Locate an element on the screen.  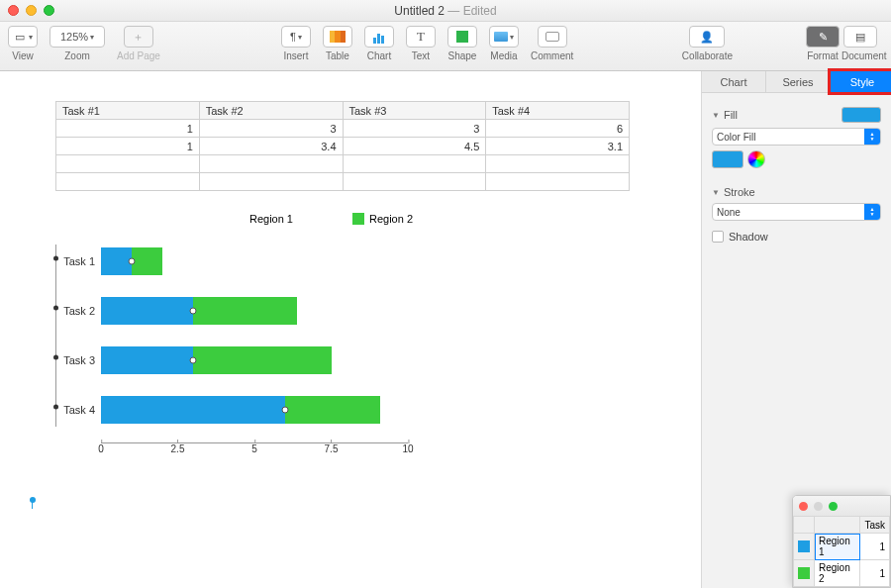
col-header: Task #3 is located at coordinates (414, 111).